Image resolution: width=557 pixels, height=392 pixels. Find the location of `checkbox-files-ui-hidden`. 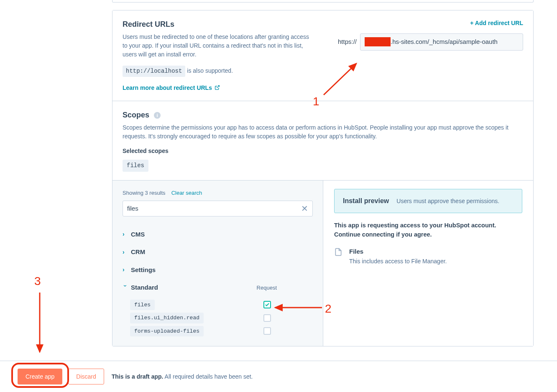

checkbox-files-ui-hidden is located at coordinates (267, 318).